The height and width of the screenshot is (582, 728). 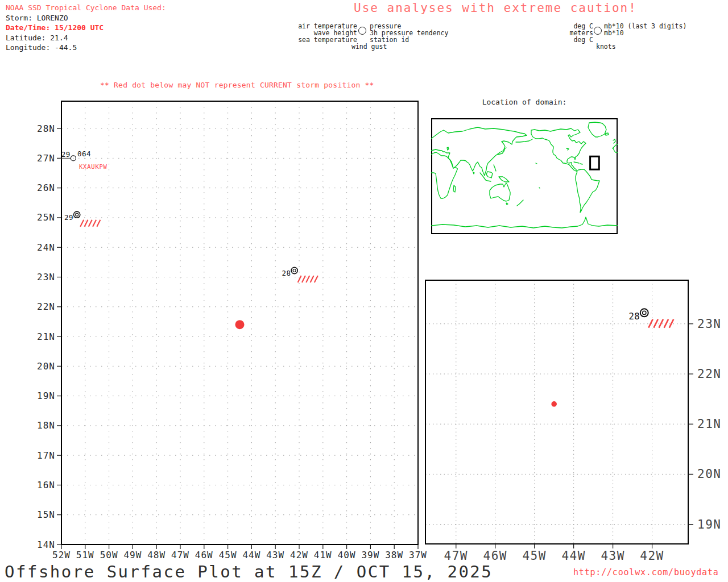 I want to click on x-tick-label: 48W, so click(x=156, y=555).